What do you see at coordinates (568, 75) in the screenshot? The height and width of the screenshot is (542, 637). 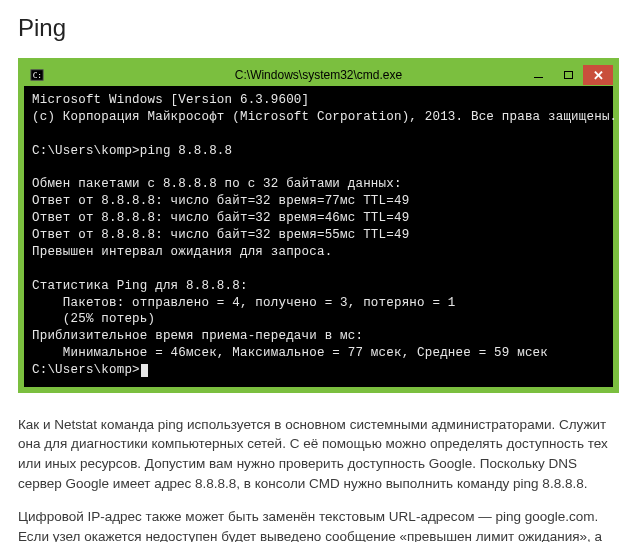 I see `window-buttons: ✕` at bounding box center [568, 75].